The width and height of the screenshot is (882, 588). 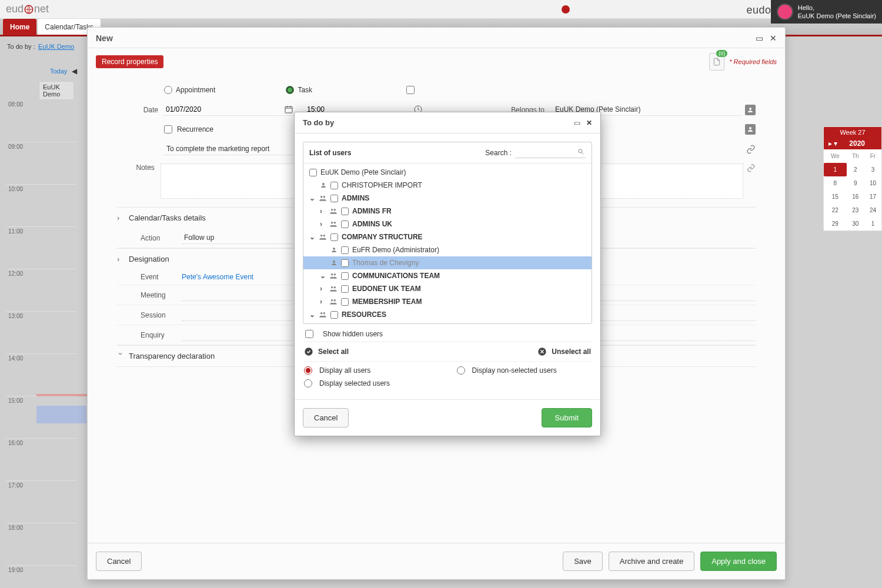 What do you see at coordinates (583, 561) in the screenshot?
I see `save-button: Save` at bounding box center [583, 561].